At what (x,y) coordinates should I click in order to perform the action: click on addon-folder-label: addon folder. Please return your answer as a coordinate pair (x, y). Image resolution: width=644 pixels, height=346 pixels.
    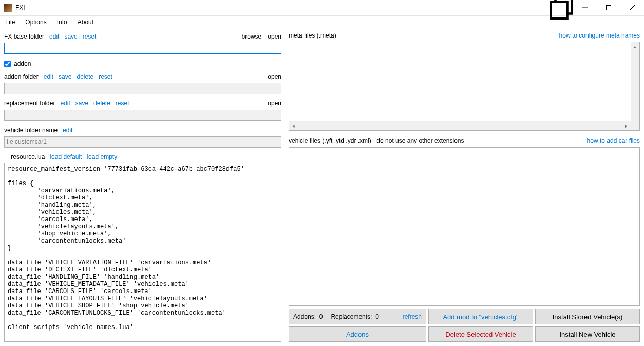
    Looking at the image, I should click on (22, 77).